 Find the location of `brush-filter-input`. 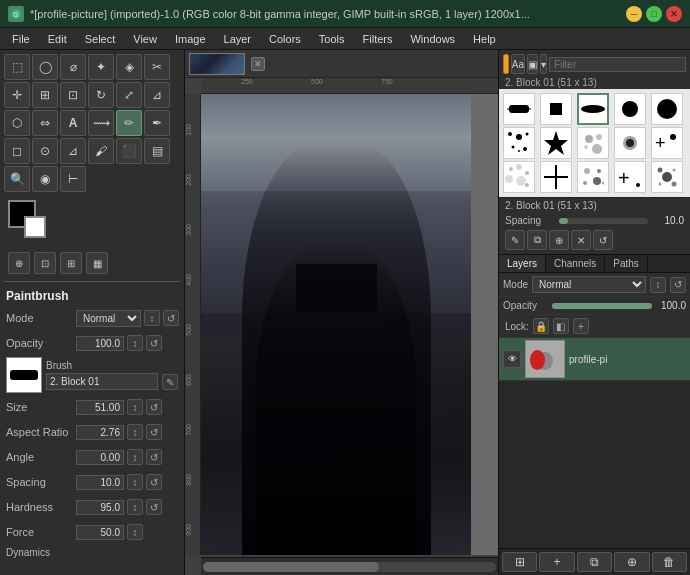

brush-filter-input is located at coordinates (618, 64).